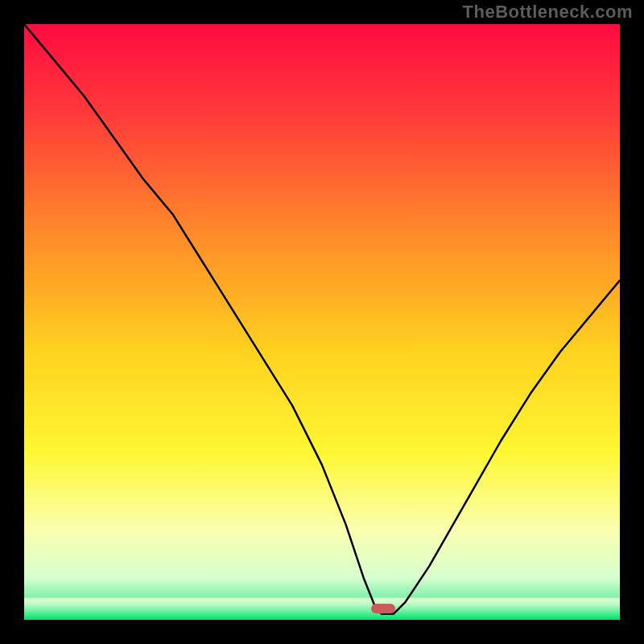  Describe the element at coordinates (547, 12) in the screenshot. I see `watermark-text: TheBottleneck.com` at that location.